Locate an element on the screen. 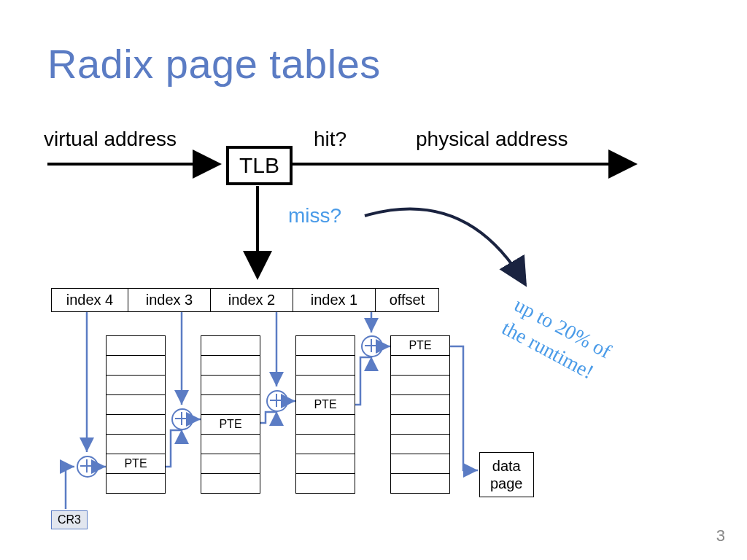 The image size is (747, 560). index-cell-3: index 3 is located at coordinates (169, 300).